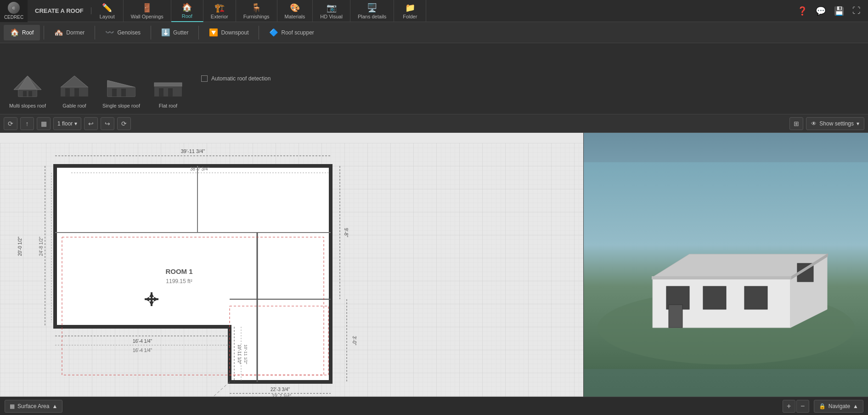 Image resolution: width=868 pixels, height=415 pixels. I want to click on wall-openings-icon: 🚪, so click(147, 8).